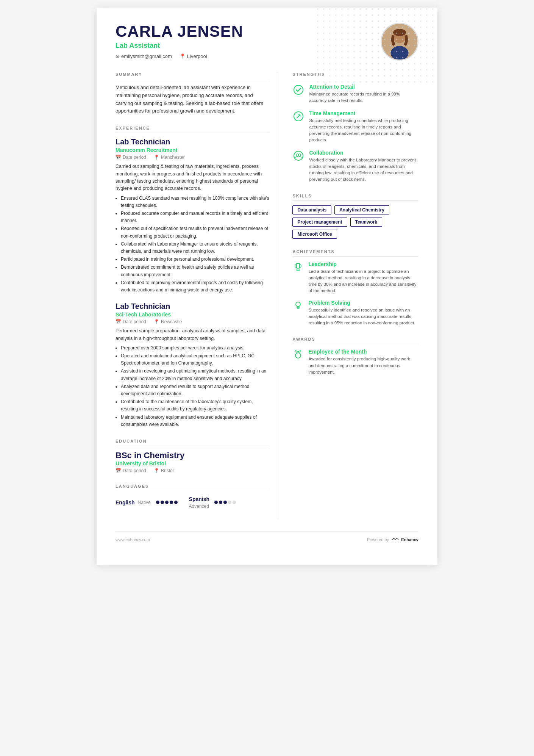  Describe the element at coordinates (118, 322) in the screenshot. I see `calendar-icon-2: 📅` at that location.